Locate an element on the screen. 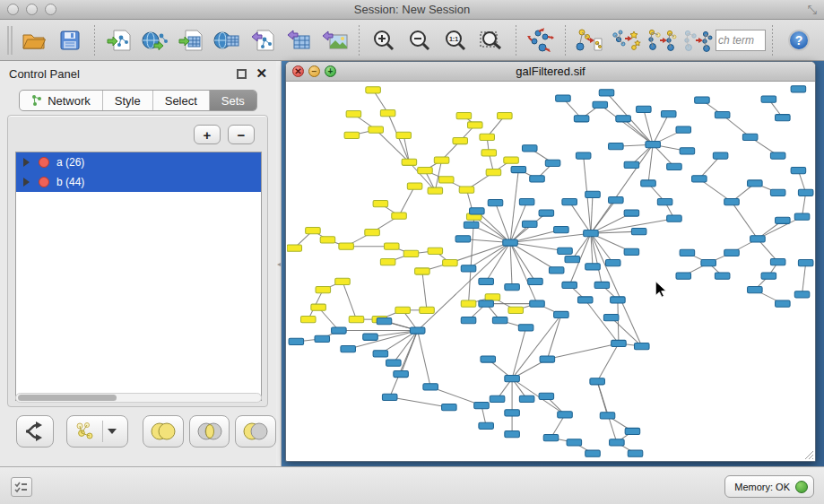  union-sets-button is located at coordinates (163, 431).